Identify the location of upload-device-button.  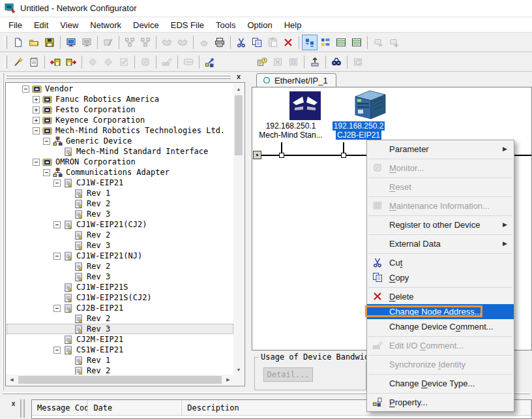
(315, 62).